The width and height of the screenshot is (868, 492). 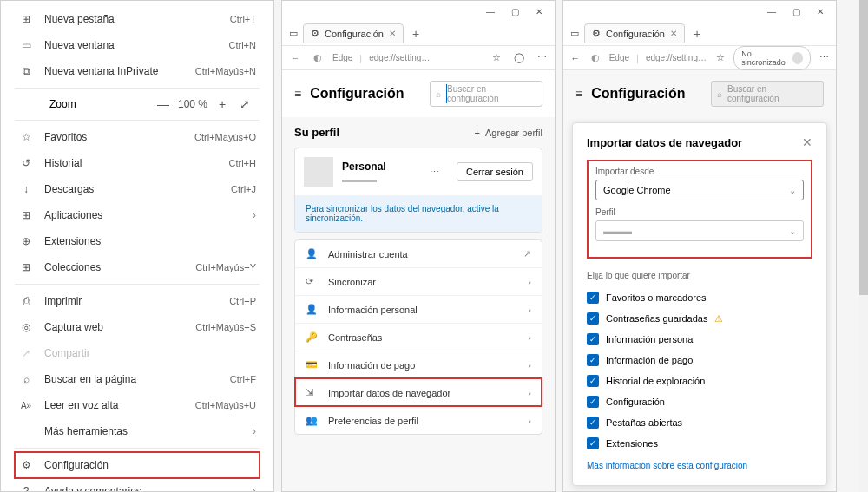 What do you see at coordinates (137, 241) in the screenshot?
I see `menu-extensions: ⊕Extensiones` at bounding box center [137, 241].